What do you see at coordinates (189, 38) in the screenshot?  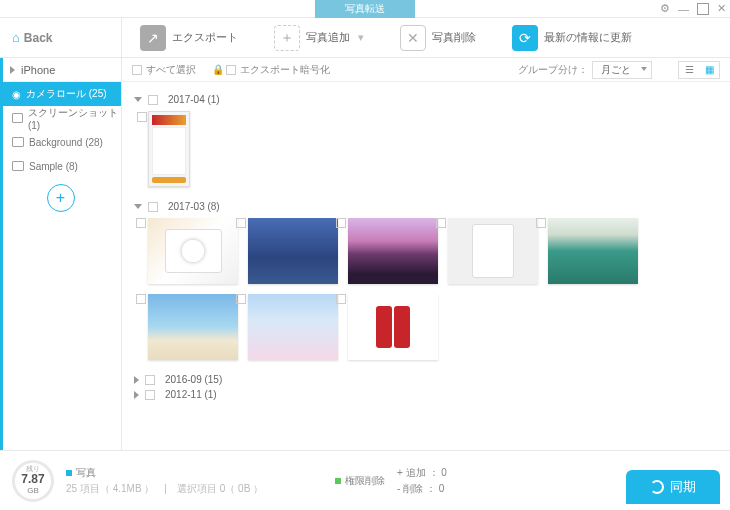 I see `export-button: ↗ エクスポート` at bounding box center [189, 38].